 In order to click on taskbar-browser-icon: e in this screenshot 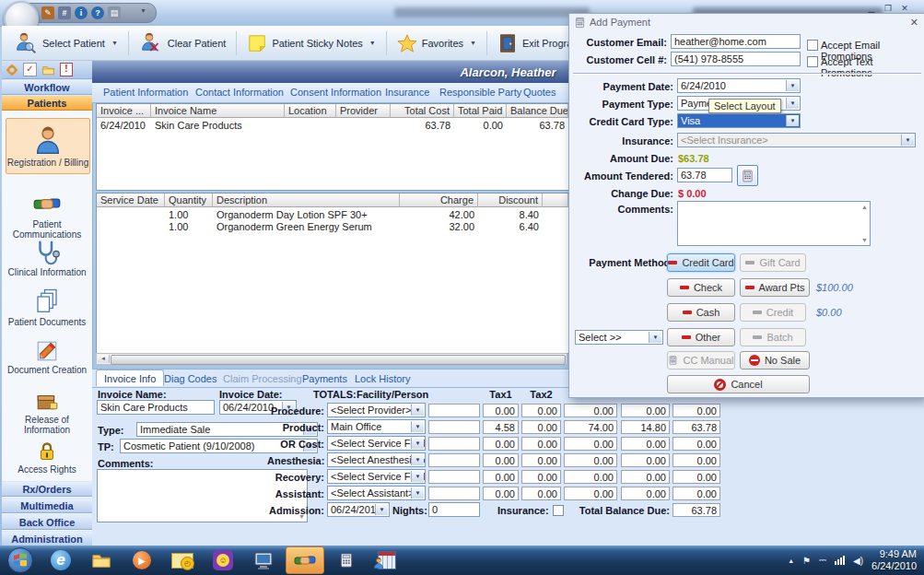, I will do `click(61, 560)`.